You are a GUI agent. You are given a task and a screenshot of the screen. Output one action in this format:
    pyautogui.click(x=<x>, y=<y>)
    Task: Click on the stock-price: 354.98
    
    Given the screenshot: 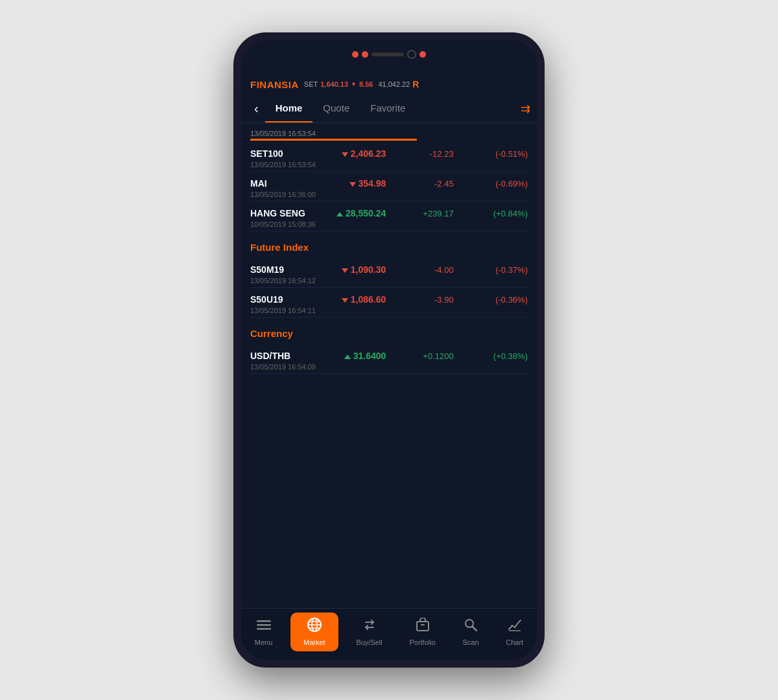 What is the action you would take?
    pyautogui.click(x=360, y=183)
    